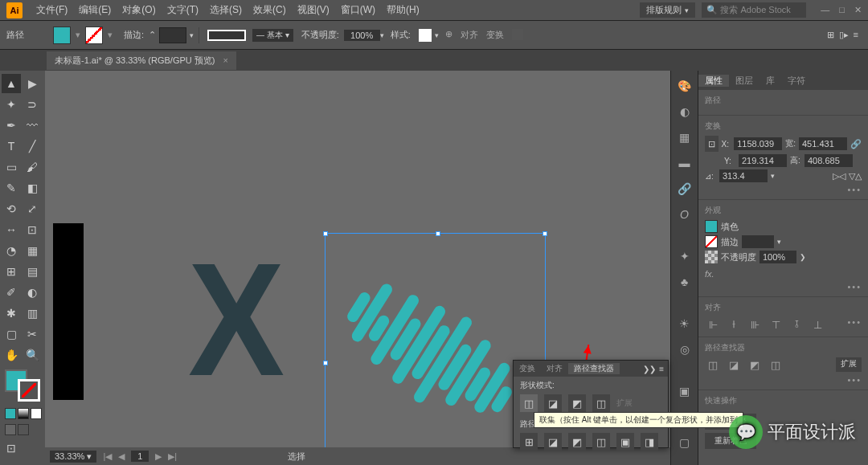  Describe the element at coordinates (711, 226) in the screenshot. I see `fill-color` at that location.